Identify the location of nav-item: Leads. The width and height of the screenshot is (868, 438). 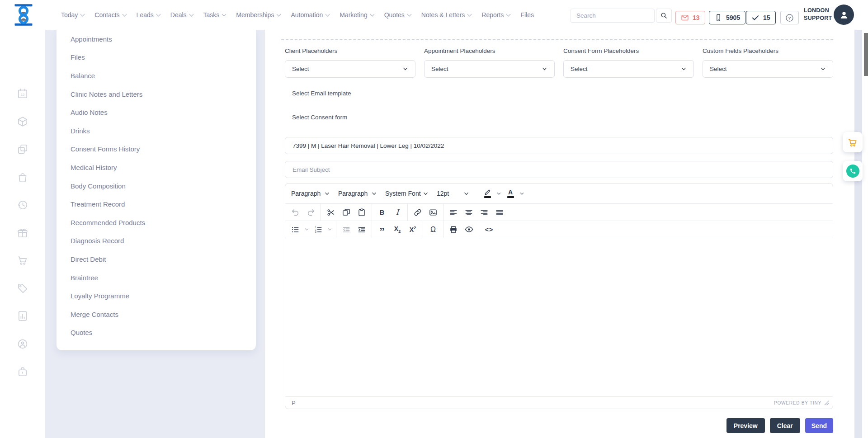
(148, 15).